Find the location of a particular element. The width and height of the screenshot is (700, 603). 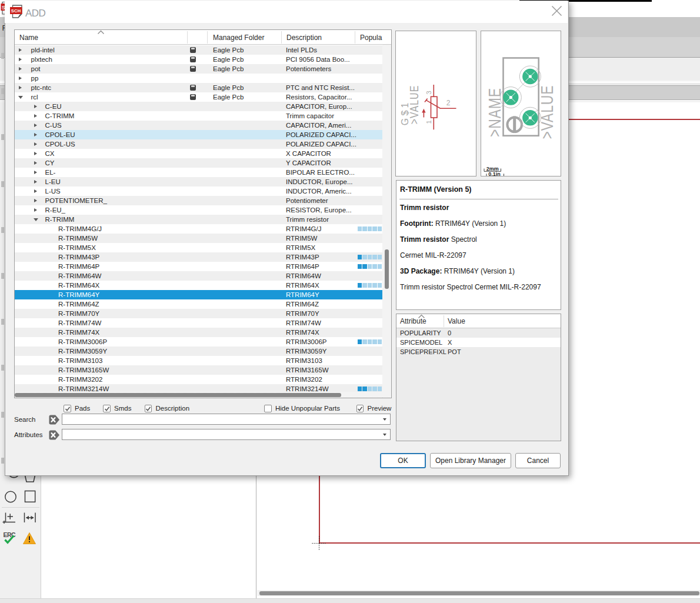

svg-text: ERC is located at coordinates (10, 535).